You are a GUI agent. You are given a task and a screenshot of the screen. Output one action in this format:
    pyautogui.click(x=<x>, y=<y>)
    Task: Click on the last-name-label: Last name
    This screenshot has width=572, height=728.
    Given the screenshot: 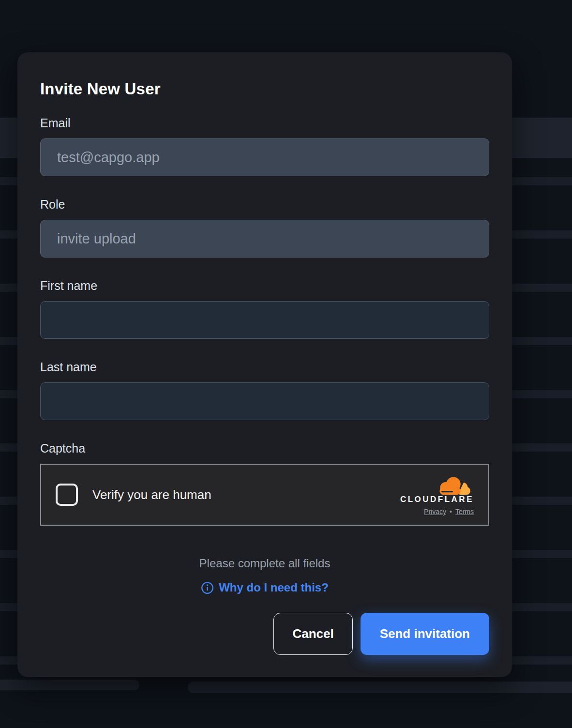 What is the action you would take?
    pyautogui.click(x=265, y=367)
    